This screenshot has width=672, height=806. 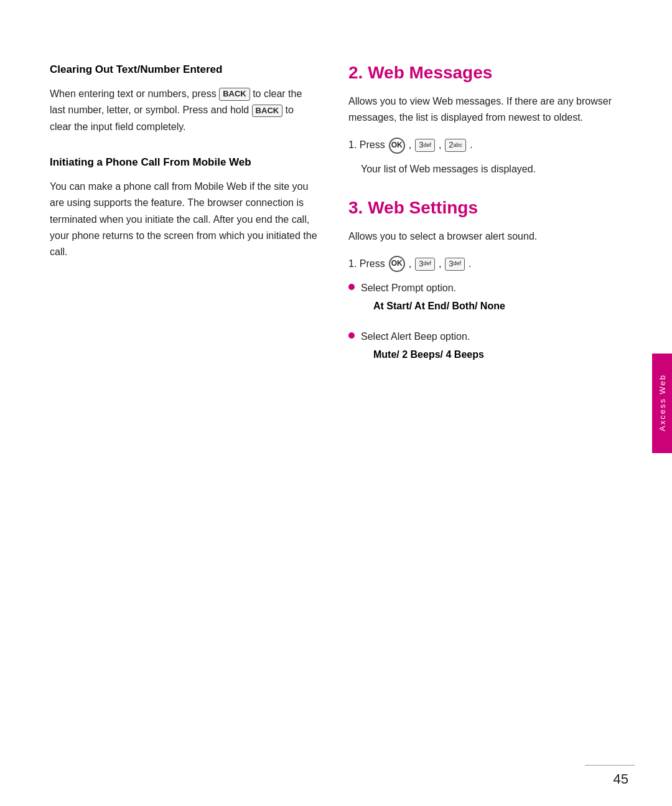 What do you see at coordinates (397, 264) in the screenshot?
I see `ok-circle-2: OK` at bounding box center [397, 264].